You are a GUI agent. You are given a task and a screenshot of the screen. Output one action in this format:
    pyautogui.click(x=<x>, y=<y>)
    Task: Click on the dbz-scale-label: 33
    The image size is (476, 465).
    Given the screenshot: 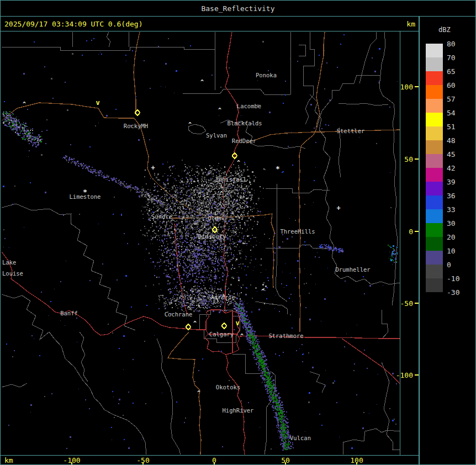 What is the action you would take?
    pyautogui.click(x=451, y=210)
    